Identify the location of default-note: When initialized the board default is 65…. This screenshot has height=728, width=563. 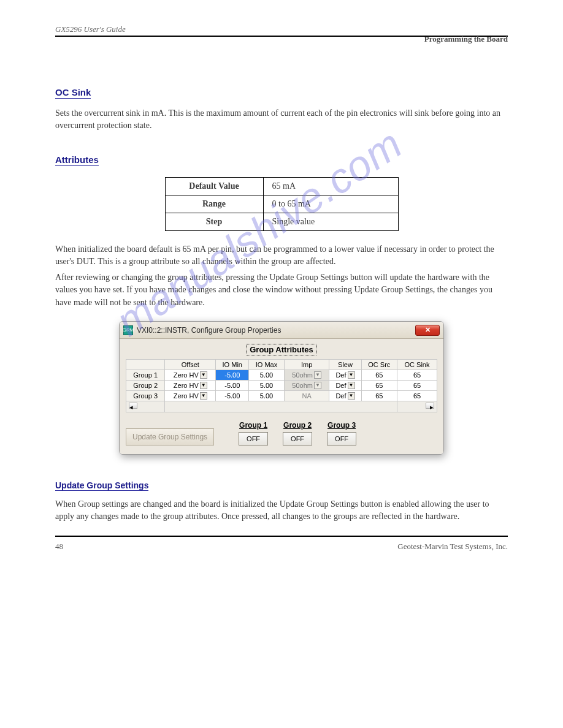
(282, 256).